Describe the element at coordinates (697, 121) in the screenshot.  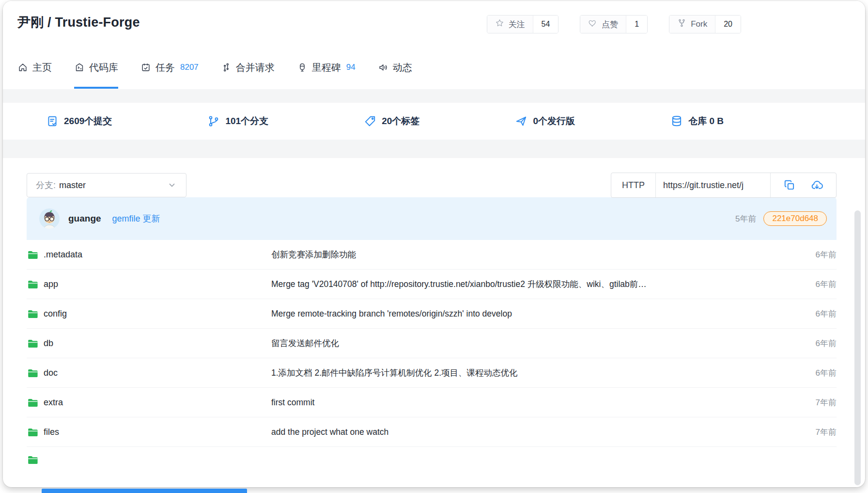
I see `stat-repo-size: 仓库 0 B` at that location.